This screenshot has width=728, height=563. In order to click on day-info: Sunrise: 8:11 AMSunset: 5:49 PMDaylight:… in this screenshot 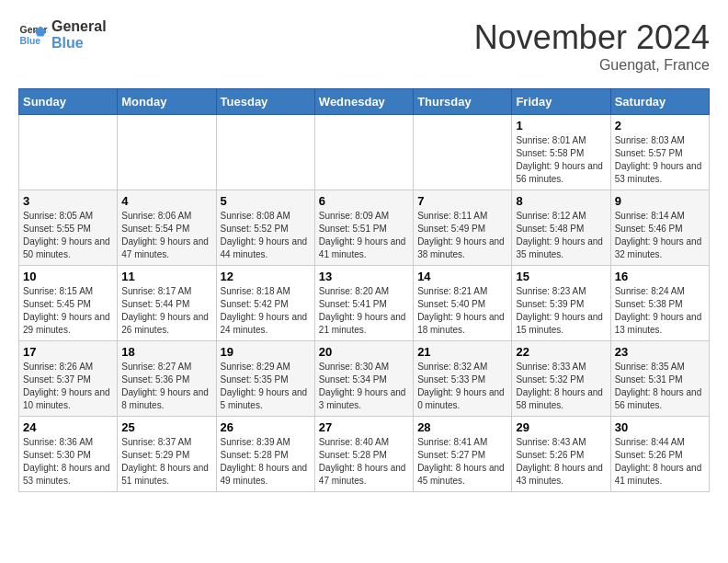, I will do `click(462, 236)`.